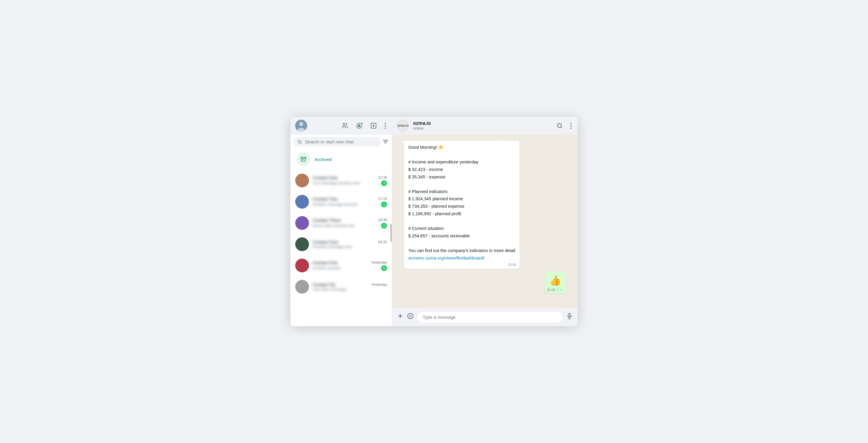  What do you see at coordinates (485, 126) in the screenshot?
I see `chat-header: ozma.io ozma.io online` at bounding box center [485, 126].